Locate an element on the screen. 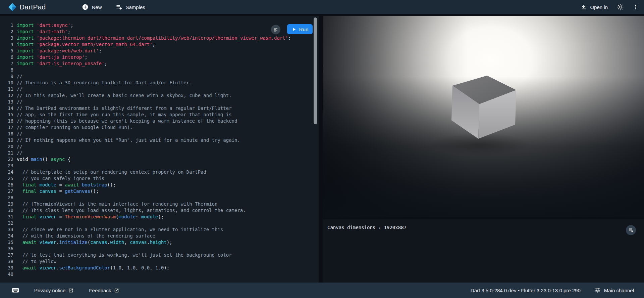 This screenshot has height=298, width=644. code-line: 19// If nothing happens when you hit "Ru… is located at coordinates (159, 140).